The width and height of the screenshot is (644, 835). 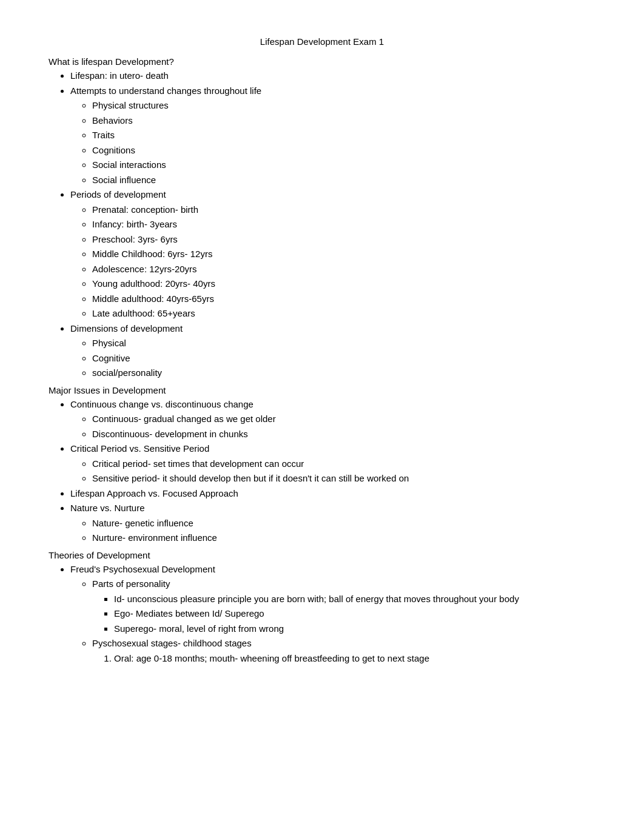 What do you see at coordinates (344, 181) in the screenshot?
I see `list-item: Social influence` at bounding box center [344, 181].